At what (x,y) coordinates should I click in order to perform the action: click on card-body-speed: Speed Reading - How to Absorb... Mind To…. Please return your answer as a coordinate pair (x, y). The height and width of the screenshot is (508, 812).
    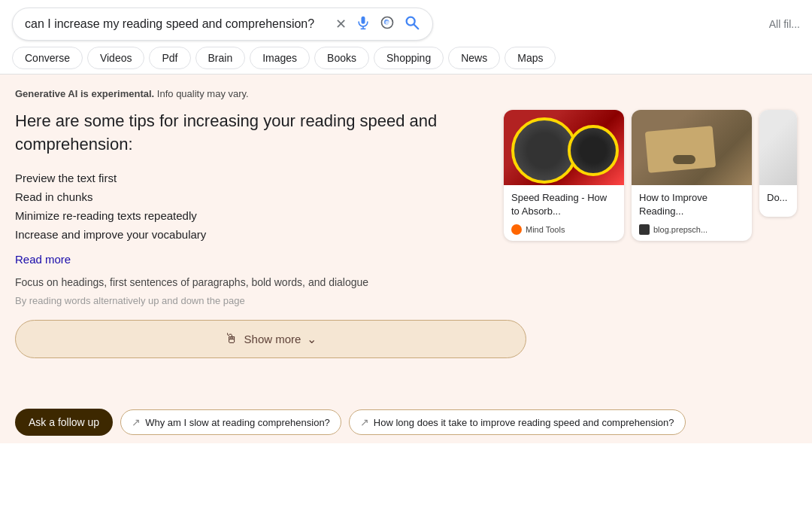
    Looking at the image, I should click on (564, 213).